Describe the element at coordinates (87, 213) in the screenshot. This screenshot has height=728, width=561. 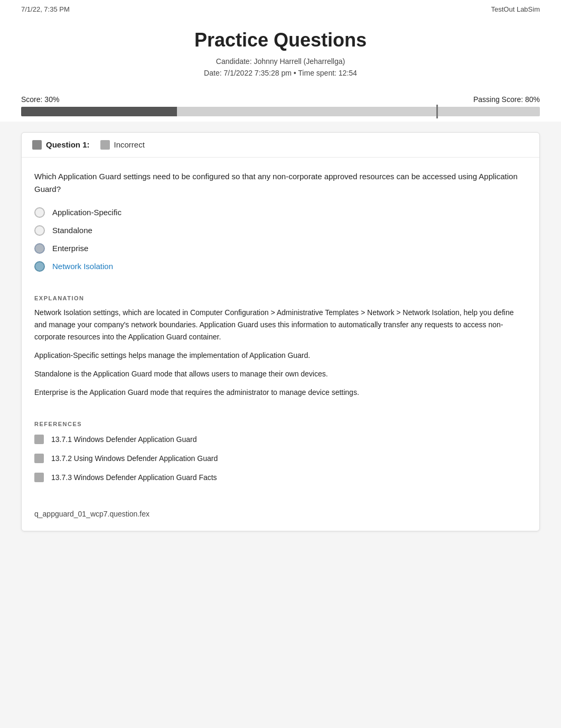
I see `option-label-1: Application-Specific` at that location.